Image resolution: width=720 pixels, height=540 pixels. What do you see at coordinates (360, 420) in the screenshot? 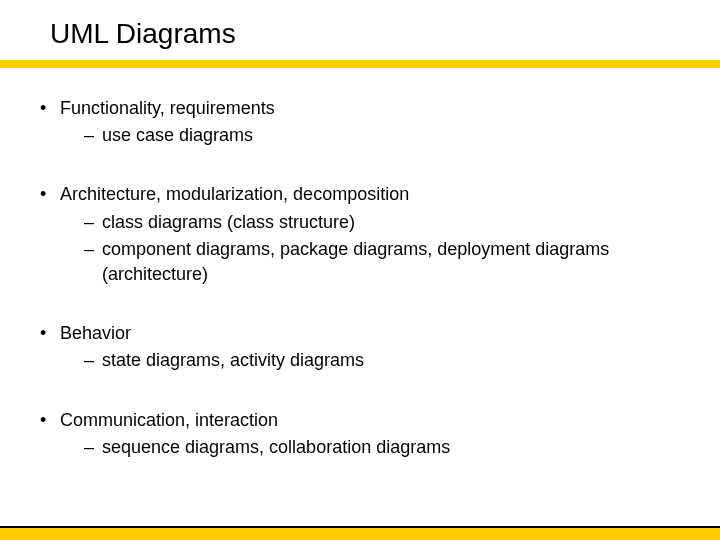
I see `bullet-main: Communication, interaction` at bounding box center [360, 420].